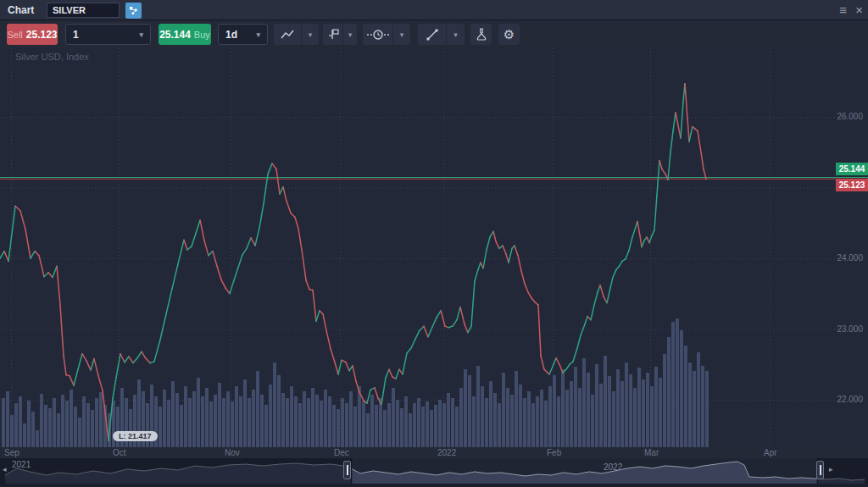 This screenshot has height=487, width=868. I want to click on title-bar: Chart ≡ ×, so click(434, 10).